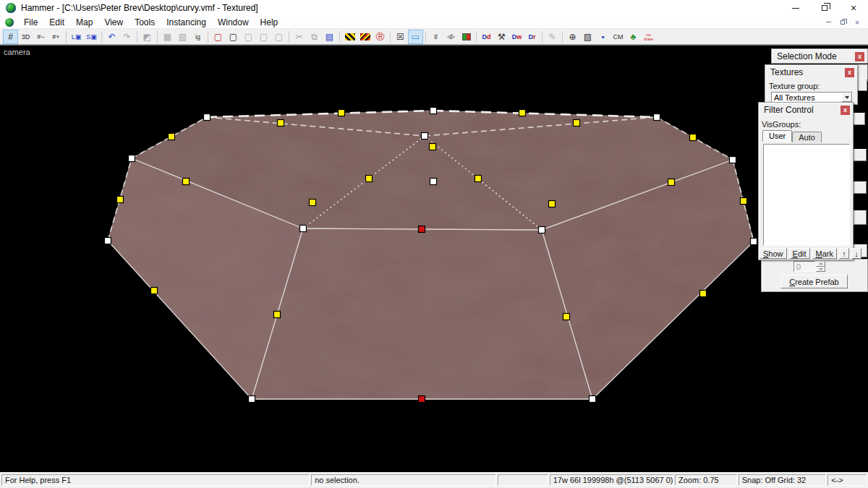  Describe the element at coordinates (843, 22) in the screenshot. I see `mdi-restore-button` at that location.